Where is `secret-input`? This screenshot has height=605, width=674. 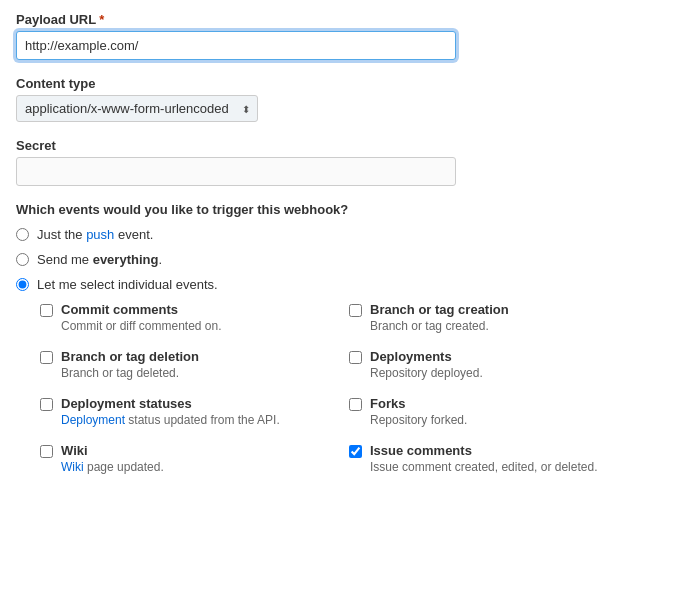
secret-input is located at coordinates (236, 172).